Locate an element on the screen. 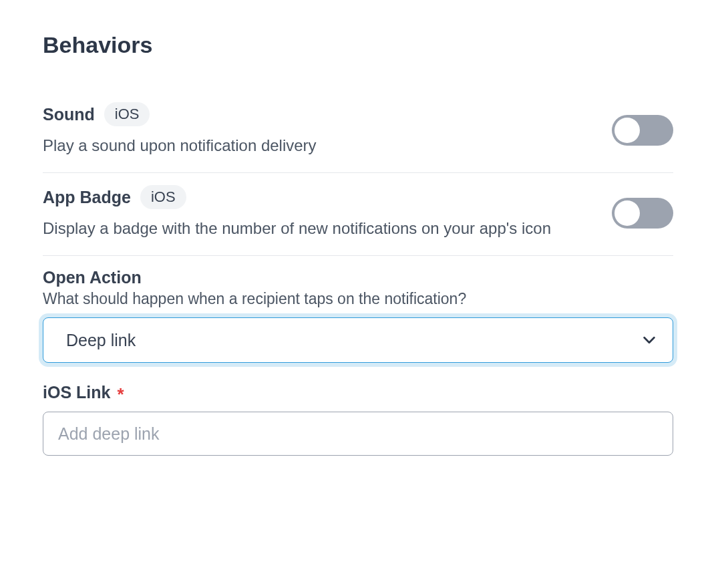 The height and width of the screenshot is (588, 716). chevron-down-icon is located at coordinates (649, 340).